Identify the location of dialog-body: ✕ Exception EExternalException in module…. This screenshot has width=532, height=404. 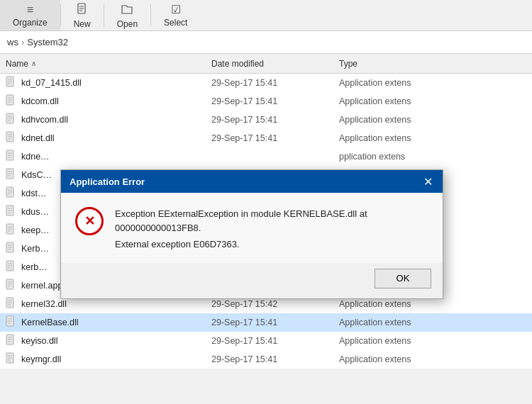
(252, 228).